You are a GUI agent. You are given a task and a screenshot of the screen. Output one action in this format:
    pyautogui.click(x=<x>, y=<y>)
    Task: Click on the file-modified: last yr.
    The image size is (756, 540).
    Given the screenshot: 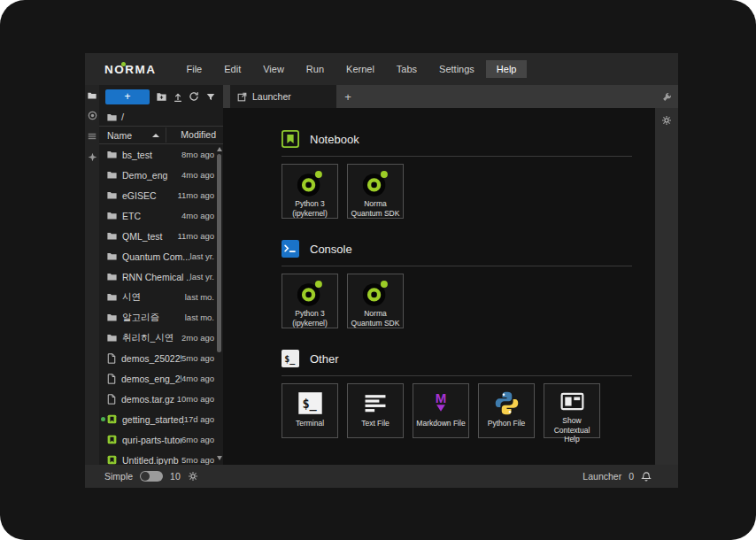 What is the action you would take?
    pyautogui.click(x=204, y=276)
    